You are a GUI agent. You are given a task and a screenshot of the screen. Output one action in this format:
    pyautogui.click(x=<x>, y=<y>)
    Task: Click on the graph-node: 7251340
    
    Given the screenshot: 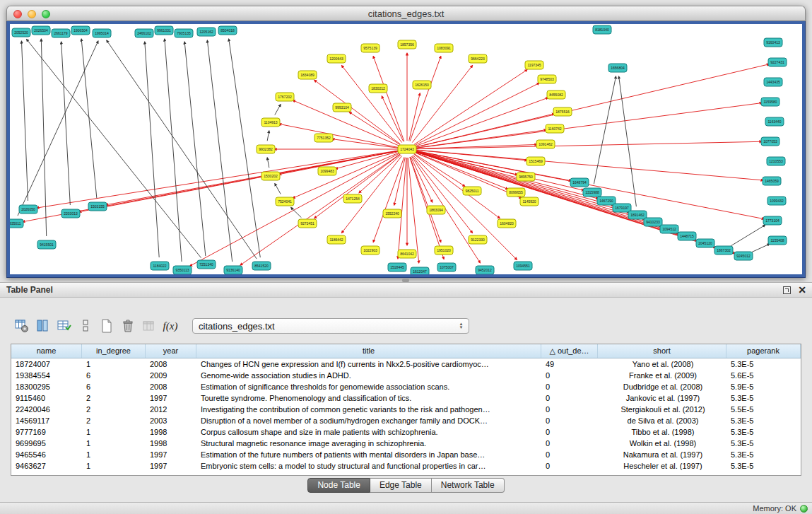 What is the action you would take?
    pyautogui.click(x=206, y=264)
    